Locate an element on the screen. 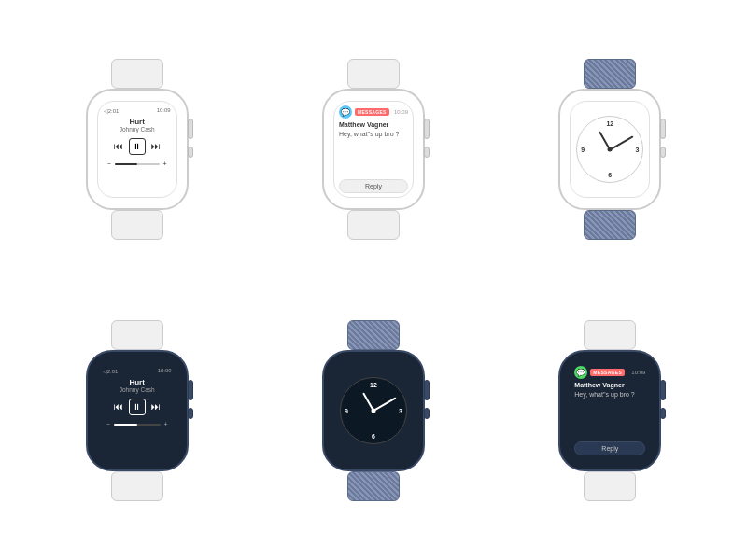  music-controls-1: ⏮ ⏸ ⏭ is located at coordinates (137, 147).